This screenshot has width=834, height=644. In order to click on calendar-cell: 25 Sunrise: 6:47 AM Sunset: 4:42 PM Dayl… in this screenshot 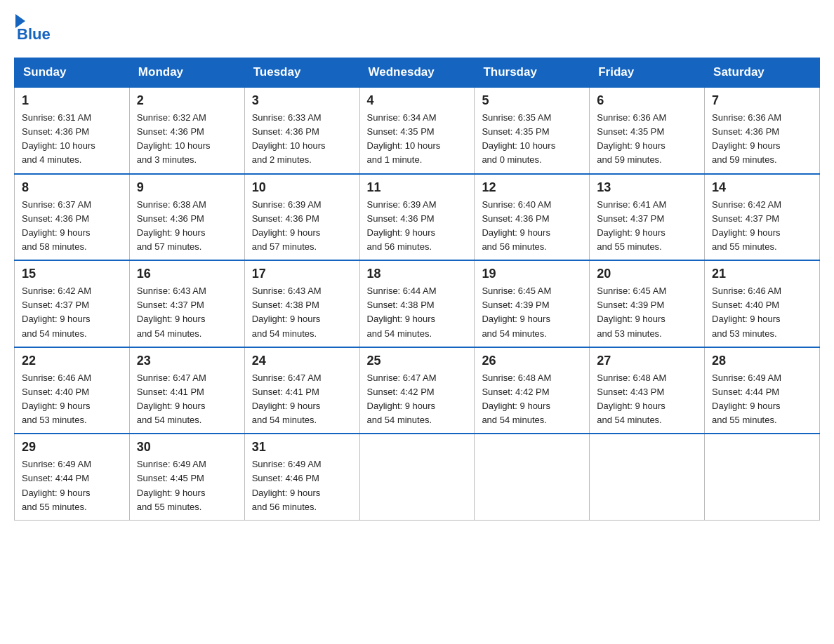, I will do `click(417, 391)`.